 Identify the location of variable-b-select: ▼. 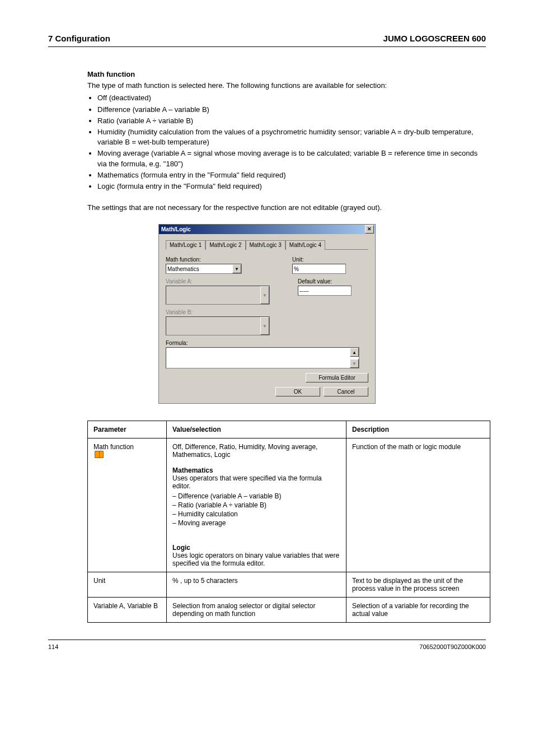
(218, 326).